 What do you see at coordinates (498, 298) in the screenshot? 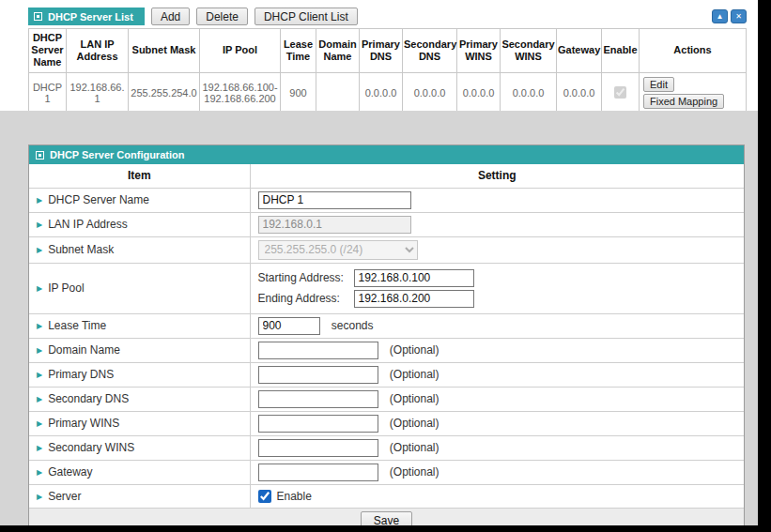
I see `ip-pool-ending-line: Ending Address:` at bounding box center [498, 298].